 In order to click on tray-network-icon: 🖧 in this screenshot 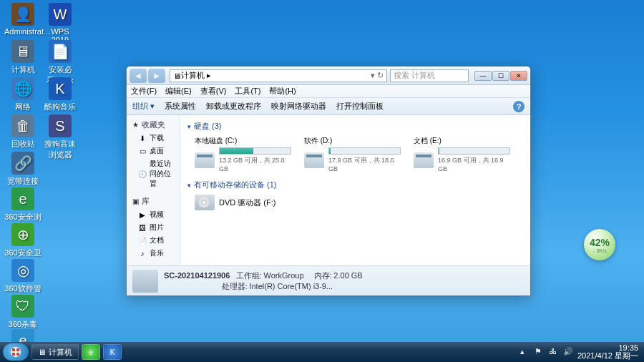, I will do `click(554, 352)`.